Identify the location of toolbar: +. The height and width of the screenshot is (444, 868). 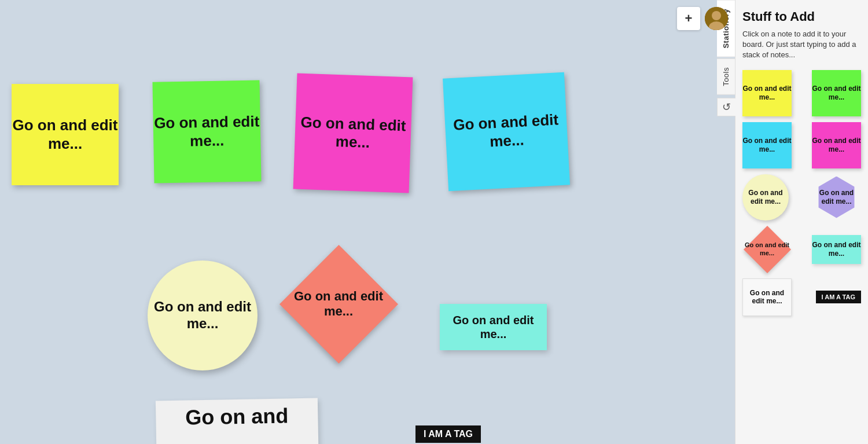
(703, 19).